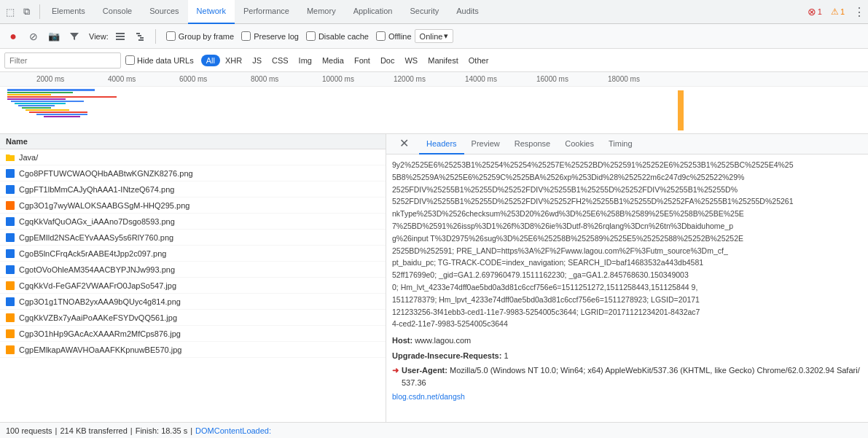  I want to click on filter-button, so click(74, 36).